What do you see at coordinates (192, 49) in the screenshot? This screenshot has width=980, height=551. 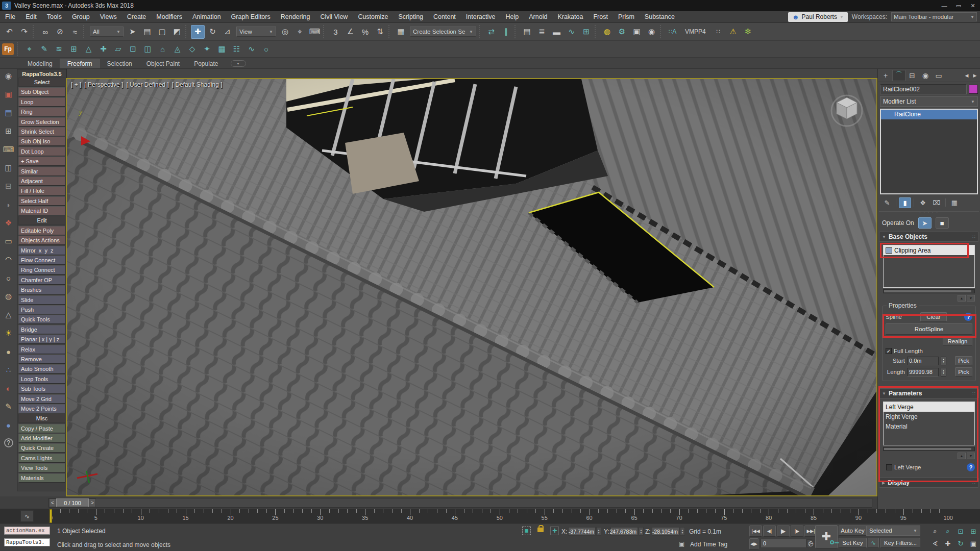 I see `freeform-tool-icon: ◇` at bounding box center [192, 49].